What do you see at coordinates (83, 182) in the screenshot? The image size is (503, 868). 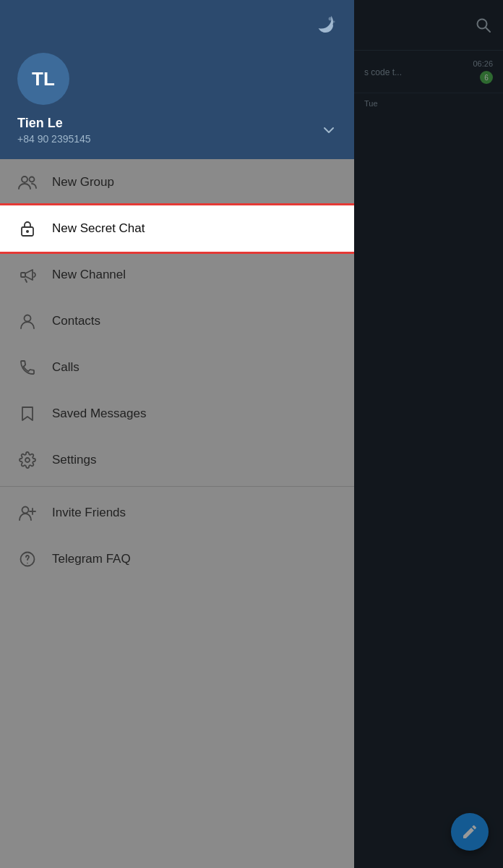 I see `new-group-label: New Group` at bounding box center [83, 182].